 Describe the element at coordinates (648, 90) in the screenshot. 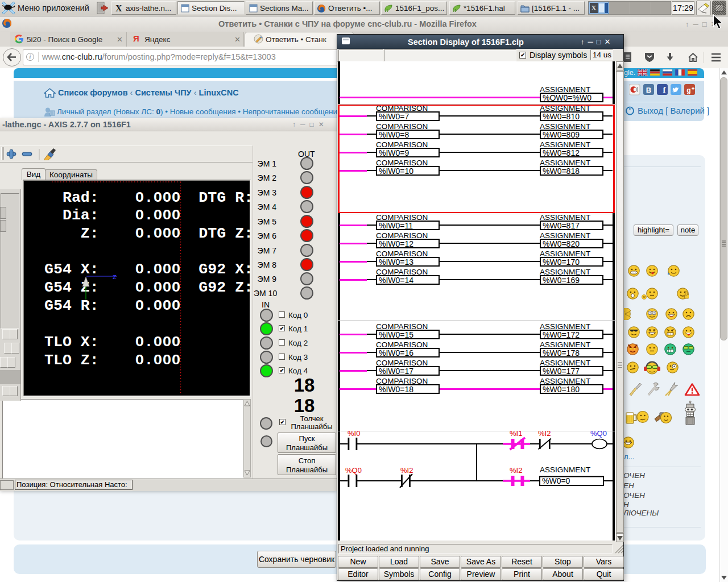

I see `svg-text: B` at that location.